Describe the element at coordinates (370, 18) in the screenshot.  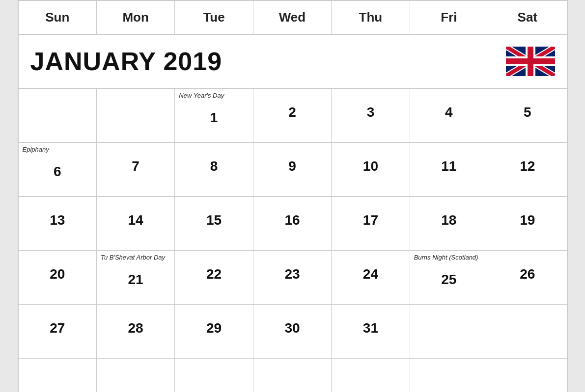
I see `day-header-thu: Thu` at that location.